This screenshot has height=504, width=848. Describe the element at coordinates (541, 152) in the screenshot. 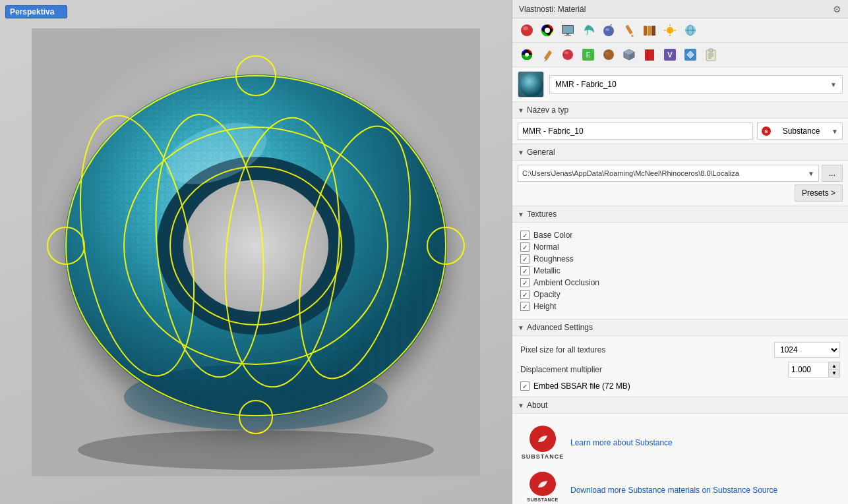

I see `section-general-label: General` at that location.